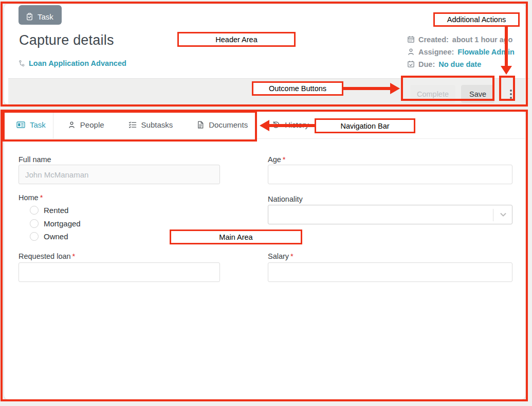 The height and width of the screenshot is (406, 532). I want to click on meta-due-label: Due:, so click(427, 64).